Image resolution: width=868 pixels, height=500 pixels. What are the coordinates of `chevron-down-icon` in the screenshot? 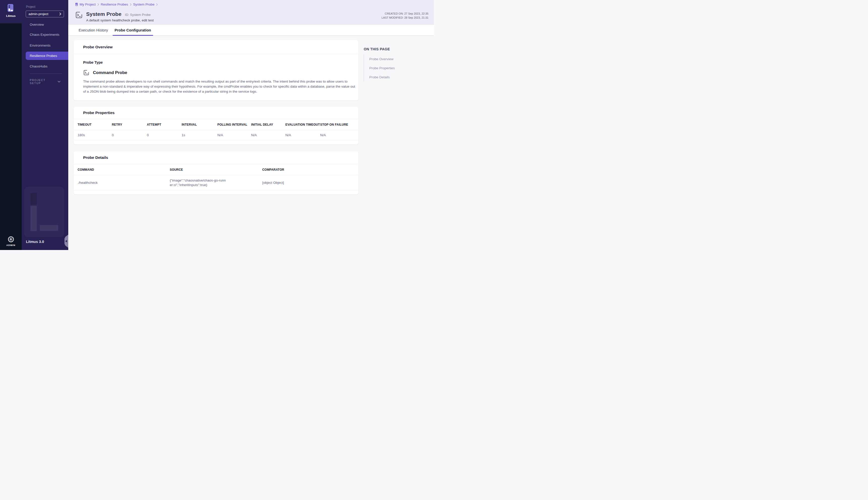 It's located at (59, 82).